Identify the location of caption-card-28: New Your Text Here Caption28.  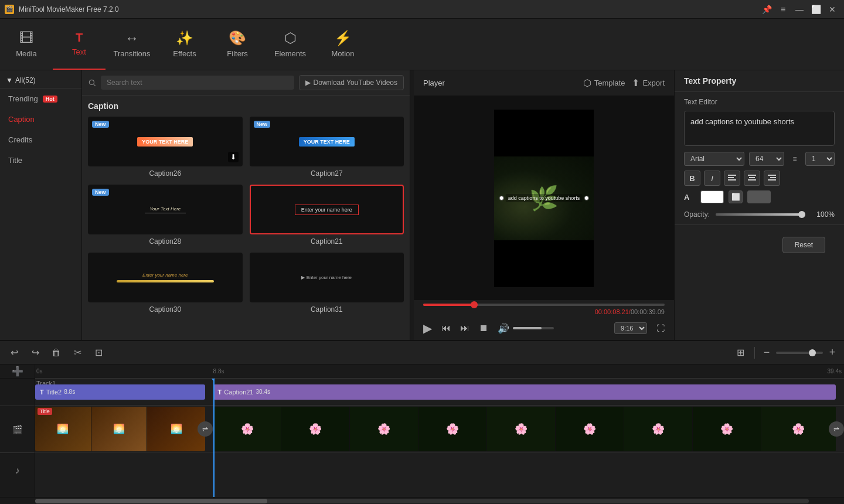
(165, 215).